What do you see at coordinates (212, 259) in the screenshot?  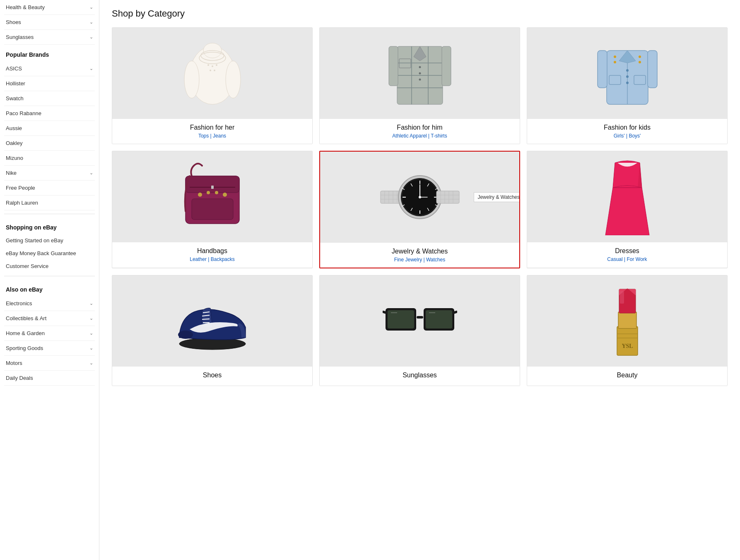 I see `card-subtitle: Leather | Backpacks` at bounding box center [212, 259].